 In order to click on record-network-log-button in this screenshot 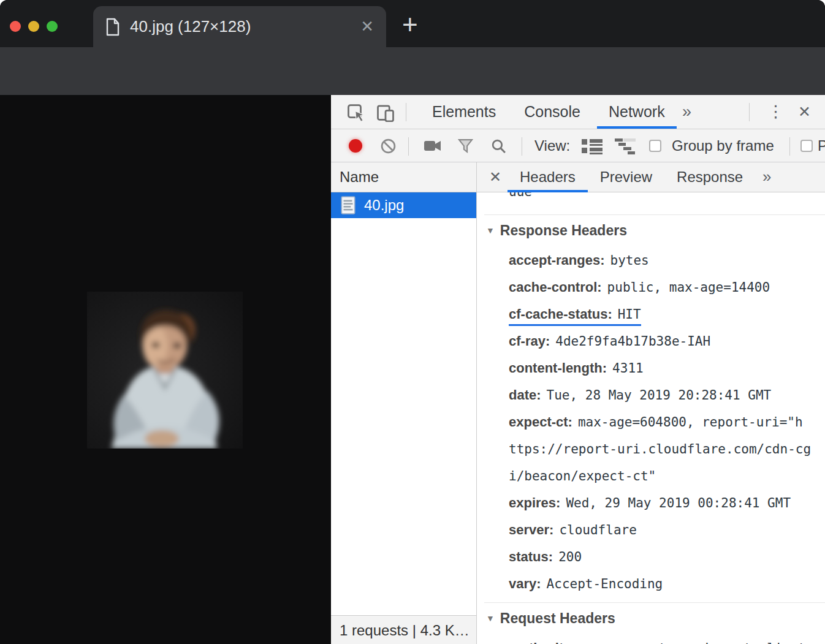, I will do `click(355, 146)`.